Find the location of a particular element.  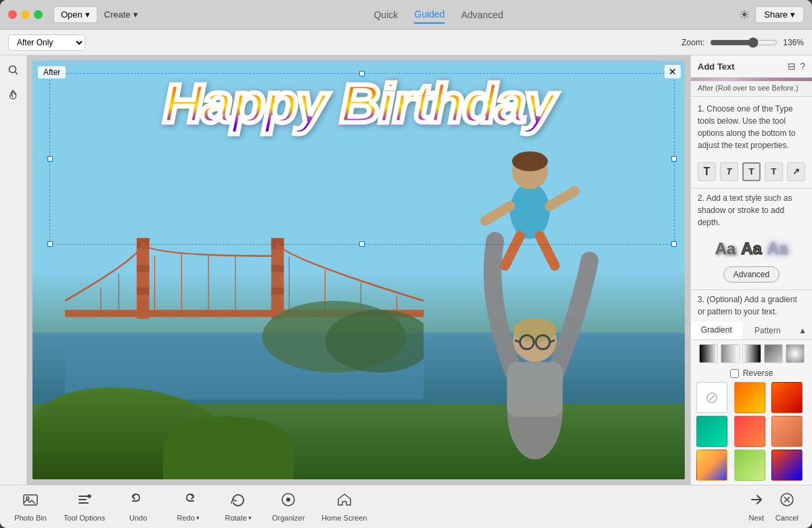

maximize-button is located at coordinates (38, 15).